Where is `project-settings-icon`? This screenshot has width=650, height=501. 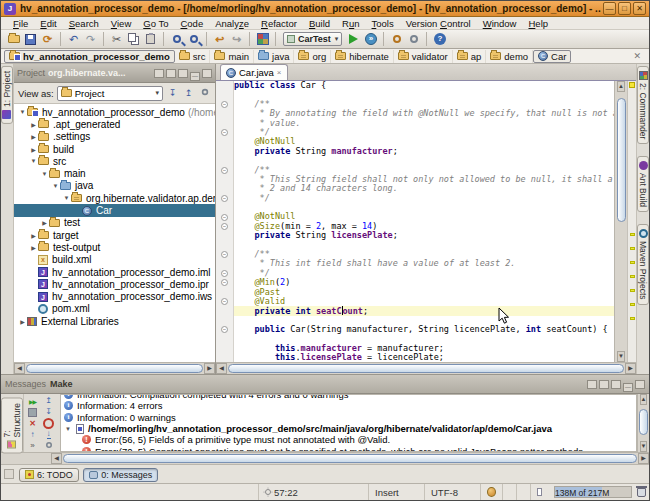
project-settings-icon is located at coordinates (414, 39).